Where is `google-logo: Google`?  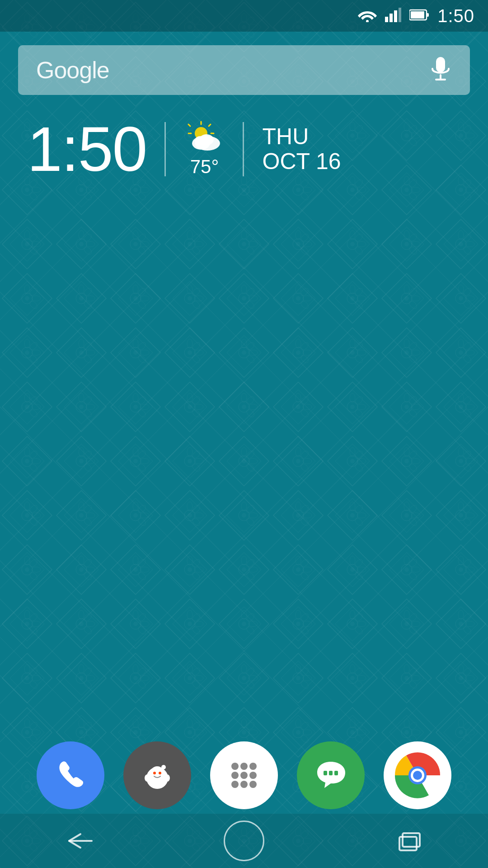
google-logo: Google is located at coordinates (73, 70).